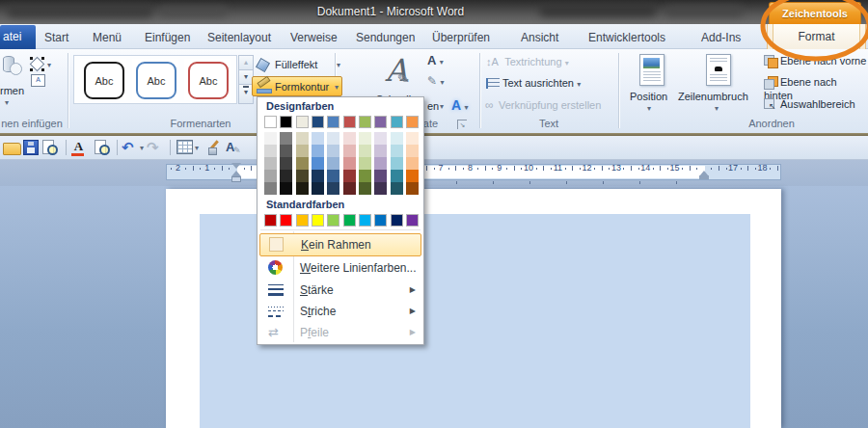  I want to click on save-icon, so click(31, 147).